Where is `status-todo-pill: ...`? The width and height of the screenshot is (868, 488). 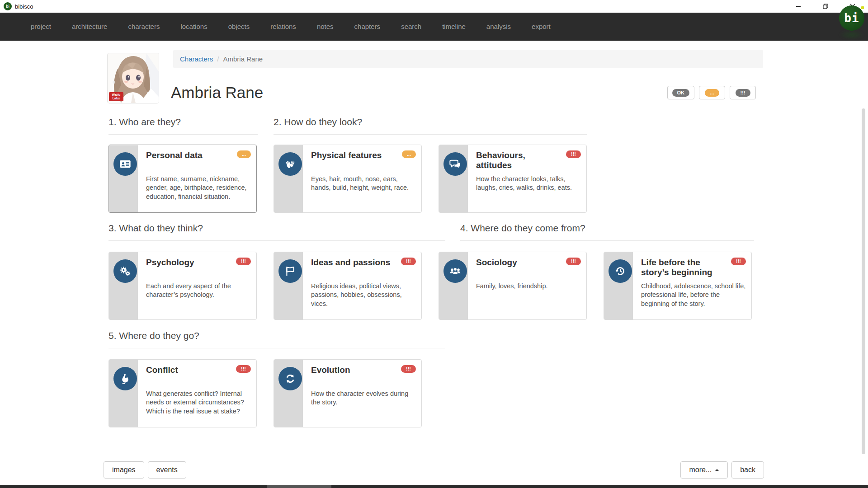 status-todo-pill: ... is located at coordinates (712, 93).